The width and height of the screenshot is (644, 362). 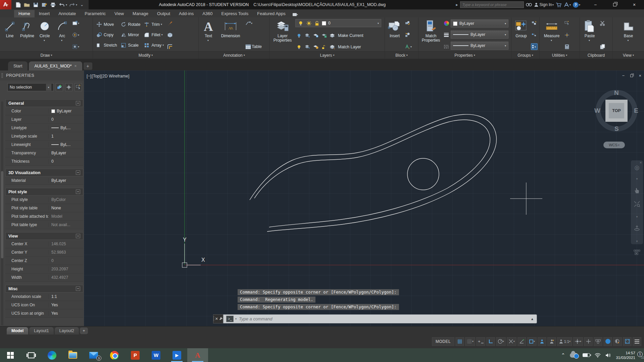 I want to click on layer-lock-toggle-icon, so click(x=324, y=36).